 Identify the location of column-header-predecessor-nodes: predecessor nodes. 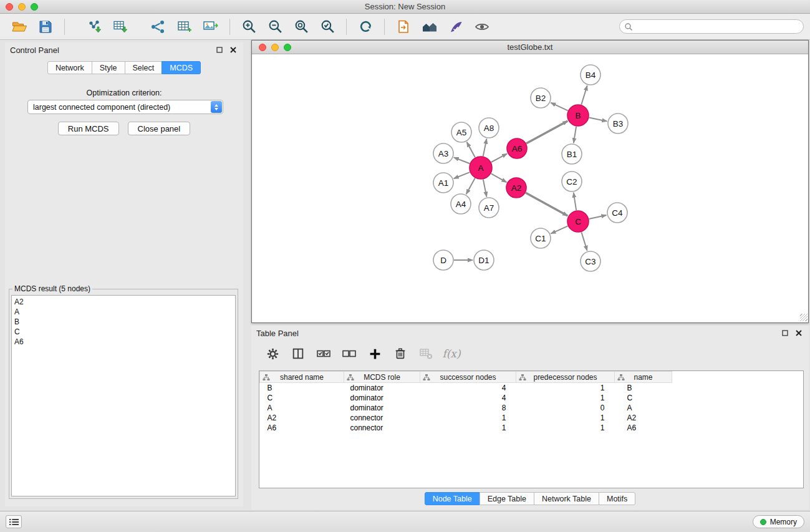
(566, 377).